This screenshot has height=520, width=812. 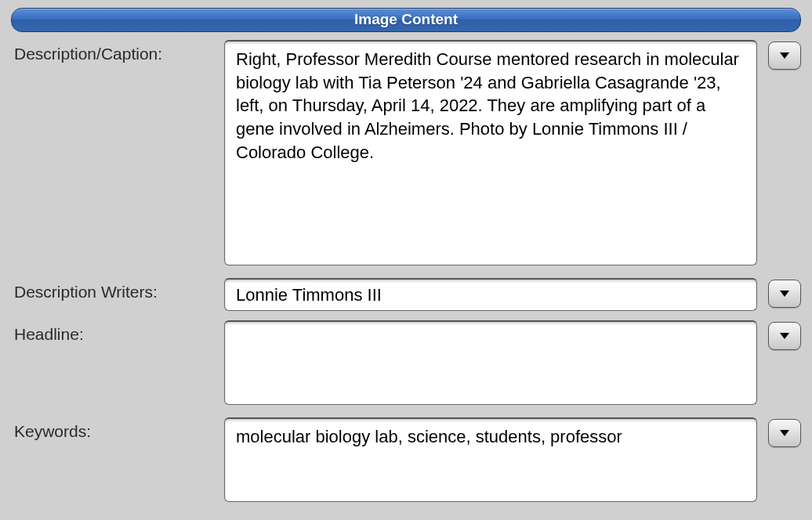 What do you see at coordinates (118, 290) in the screenshot?
I see `writers-label: Description Writers:` at bounding box center [118, 290].